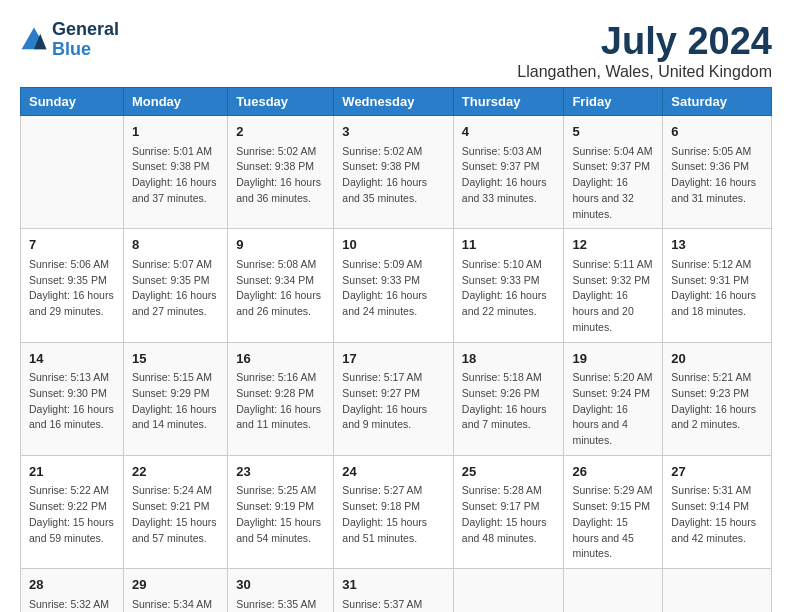 The height and width of the screenshot is (612, 792). I want to click on calendar-cell: 11Sunrise: 5:10 AMSunset: 9:33 PMDayligh…, so click(508, 286).